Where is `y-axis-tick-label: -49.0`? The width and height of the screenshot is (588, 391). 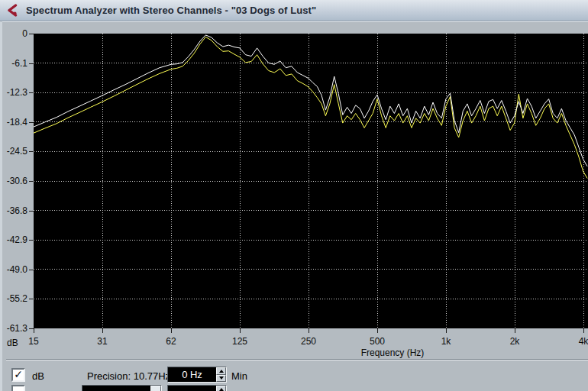 y-axis-tick-label: -49.0 is located at coordinates (14, 270).